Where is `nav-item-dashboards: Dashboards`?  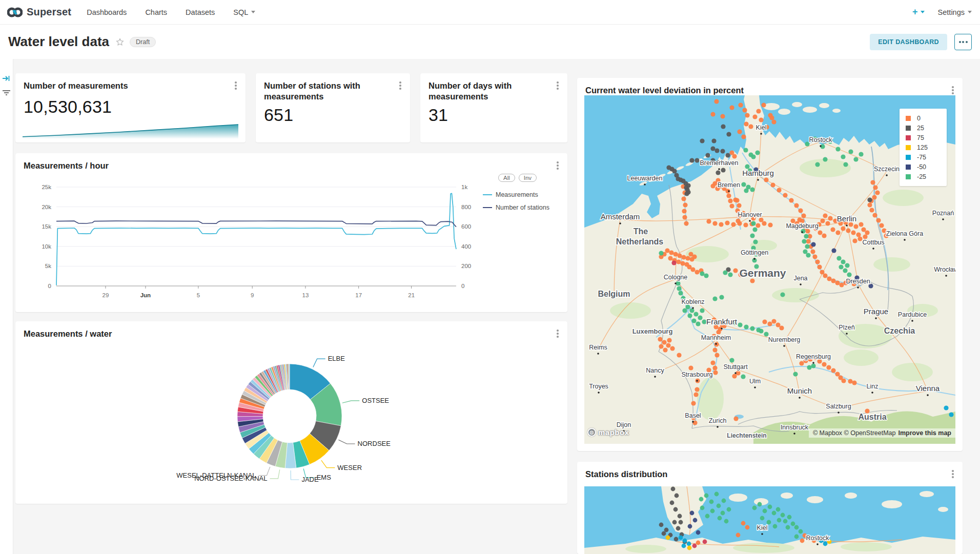
nav-item-dashboards: Dashboards is located at coordinates (107, 12).